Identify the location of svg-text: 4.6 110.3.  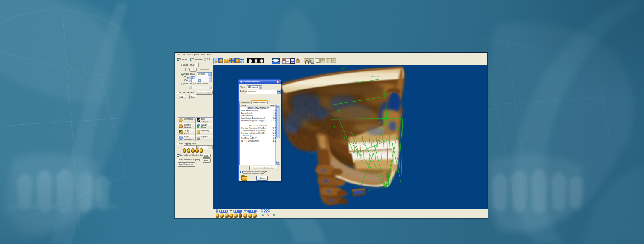
(376, 76).